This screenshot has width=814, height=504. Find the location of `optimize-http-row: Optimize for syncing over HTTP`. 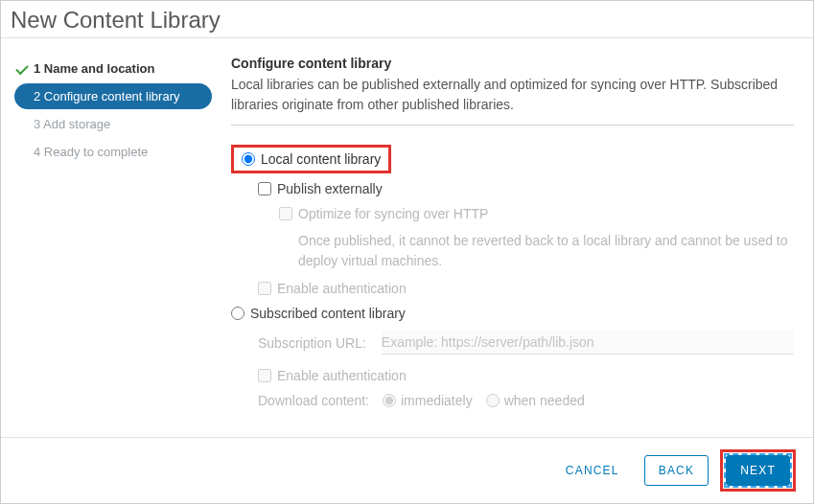

optimize-http-row: Optimize for syncing over HTTP is located at coordinates (537, 214).